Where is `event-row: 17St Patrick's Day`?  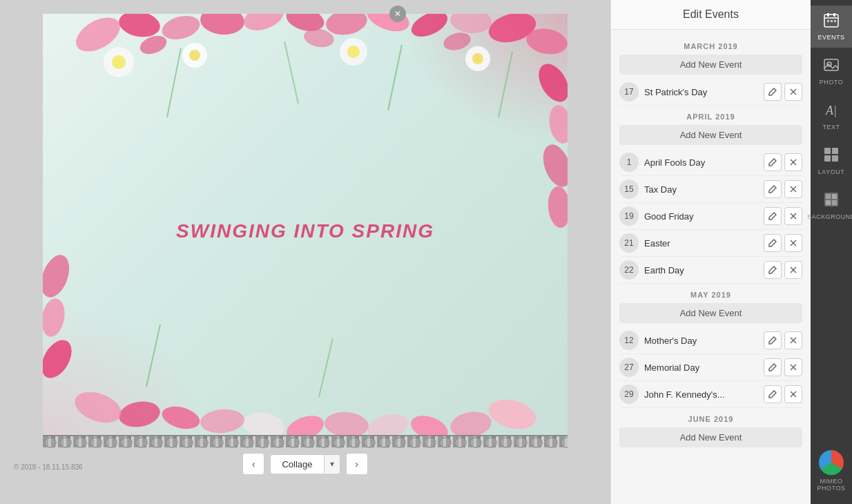
event-row: 17St Patrick's Day is located at coordinates (711, 93).